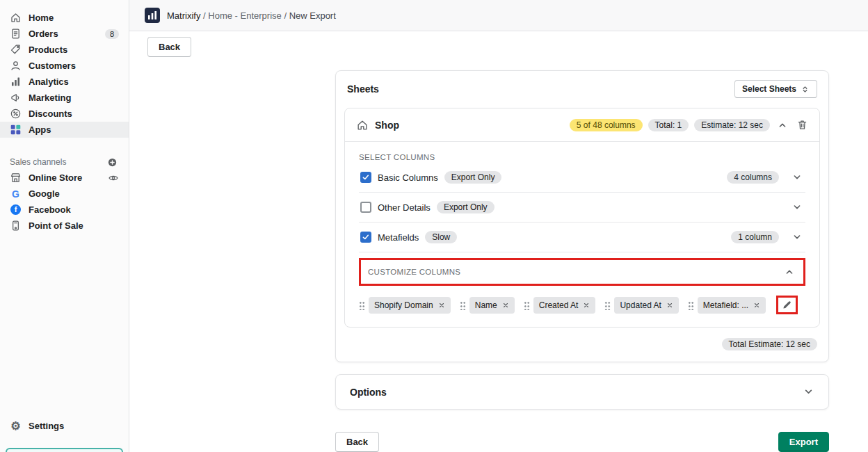  Describe the element at coordinates (606, 125) in the screenshot. I see `columns-count-badge: 5 of 48 columns` at that location.